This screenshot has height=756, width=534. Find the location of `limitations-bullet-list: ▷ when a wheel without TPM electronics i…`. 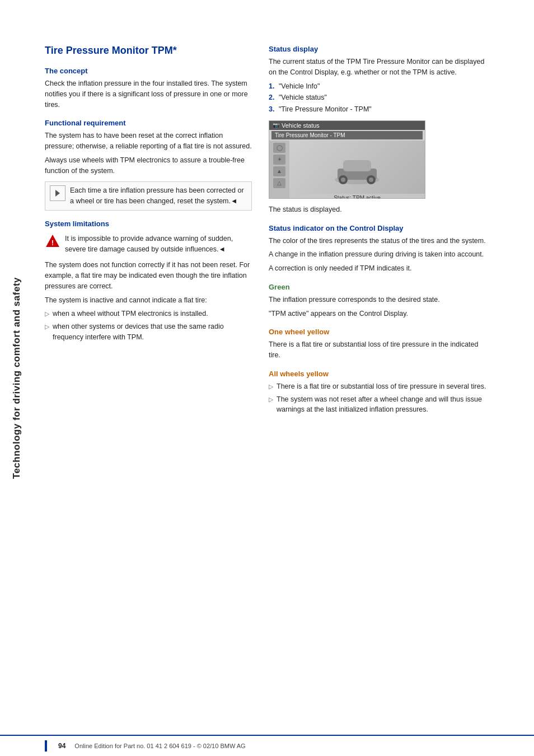

limitations-bullet-list: ▷ when a wheel without TPM electronics i… is located at coordinates (148, 325).